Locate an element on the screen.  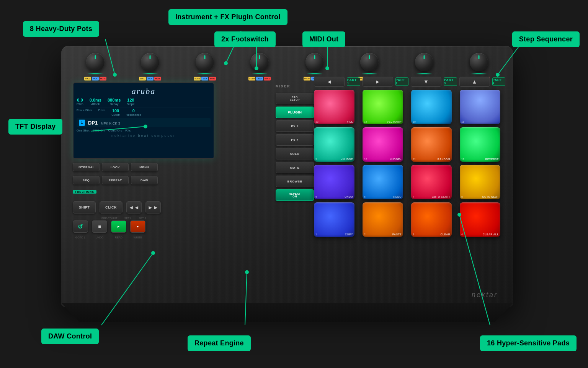
pad-1: 1 COPY is located at coordinates (334, 220).